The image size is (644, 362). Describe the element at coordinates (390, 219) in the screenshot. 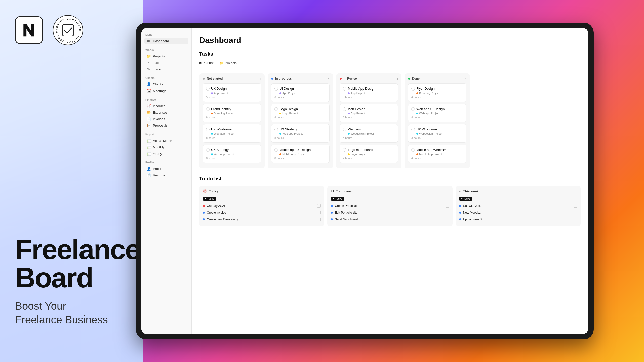

I see `todo-item: Send Moodboard` at that location.